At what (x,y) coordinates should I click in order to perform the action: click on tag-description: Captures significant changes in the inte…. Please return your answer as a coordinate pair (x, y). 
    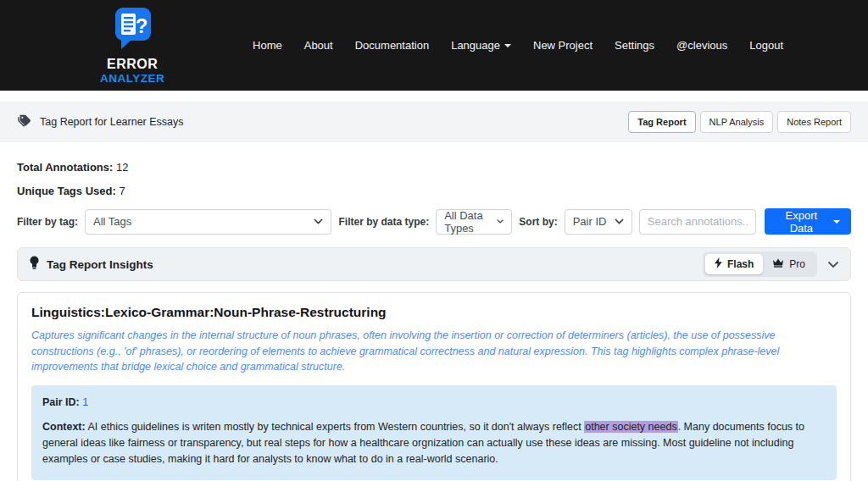
    Looking at the image, I should click on (434, 351).